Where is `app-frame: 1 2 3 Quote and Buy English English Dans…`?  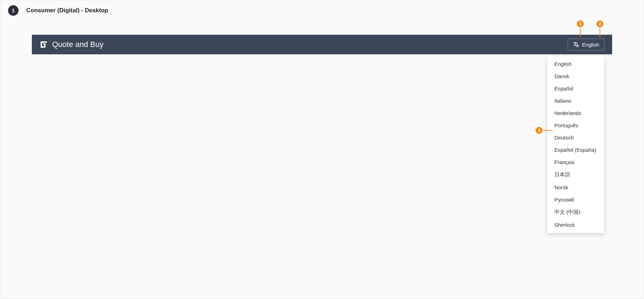
app-frame: 1 2 3 Quote and Buy English English Dans… is located at coordinates (322, 45).